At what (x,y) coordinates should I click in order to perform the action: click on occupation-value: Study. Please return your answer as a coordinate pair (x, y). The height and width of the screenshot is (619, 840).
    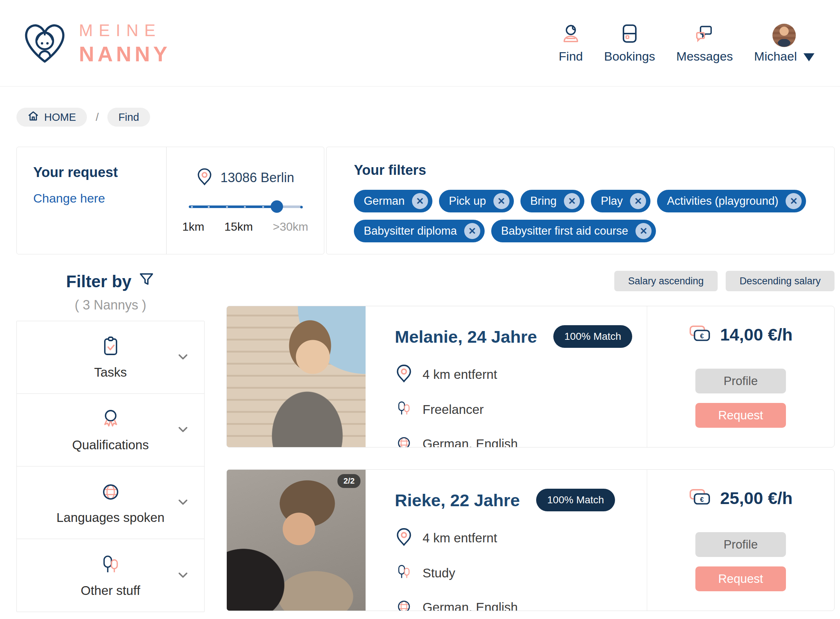
    Looking at the image, I should click on (439, 573).